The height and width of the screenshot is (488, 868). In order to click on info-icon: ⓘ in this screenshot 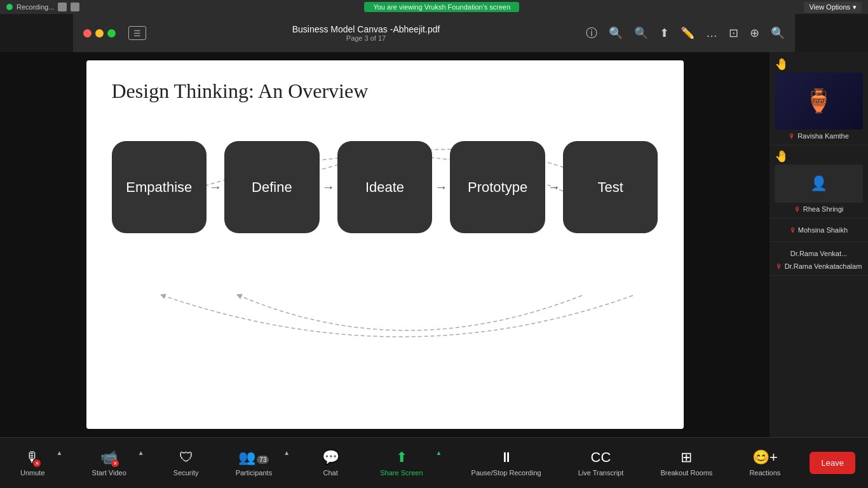, I will do `click(592, 33)`.